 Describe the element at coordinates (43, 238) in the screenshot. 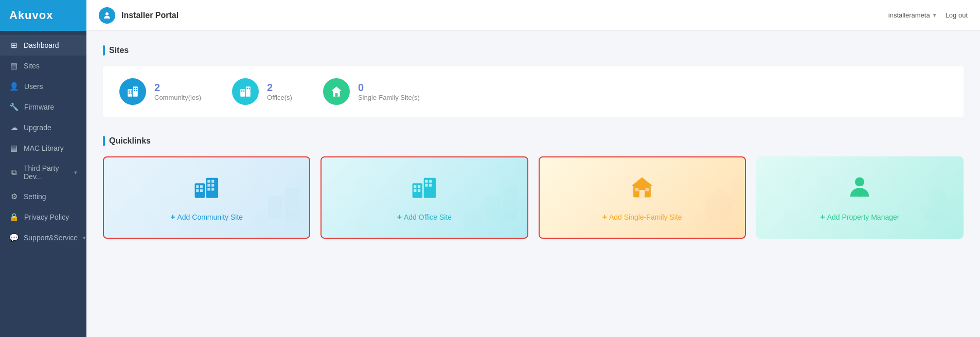

I see `sidebar-item-support: 💬 Support&Service ▾` at that location.